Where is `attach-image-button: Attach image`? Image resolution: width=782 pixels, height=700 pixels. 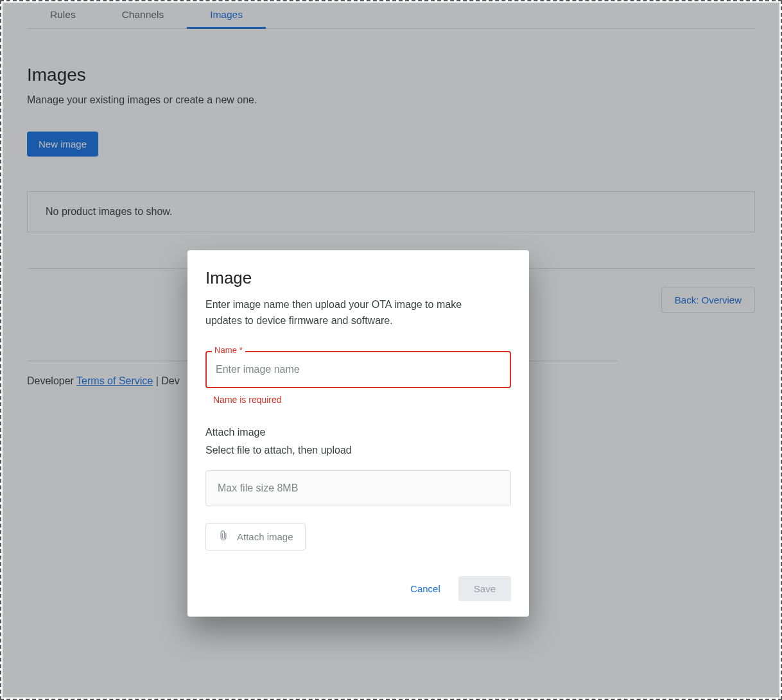 attach-image-button: Attach image is located at coordinates (256, 536).